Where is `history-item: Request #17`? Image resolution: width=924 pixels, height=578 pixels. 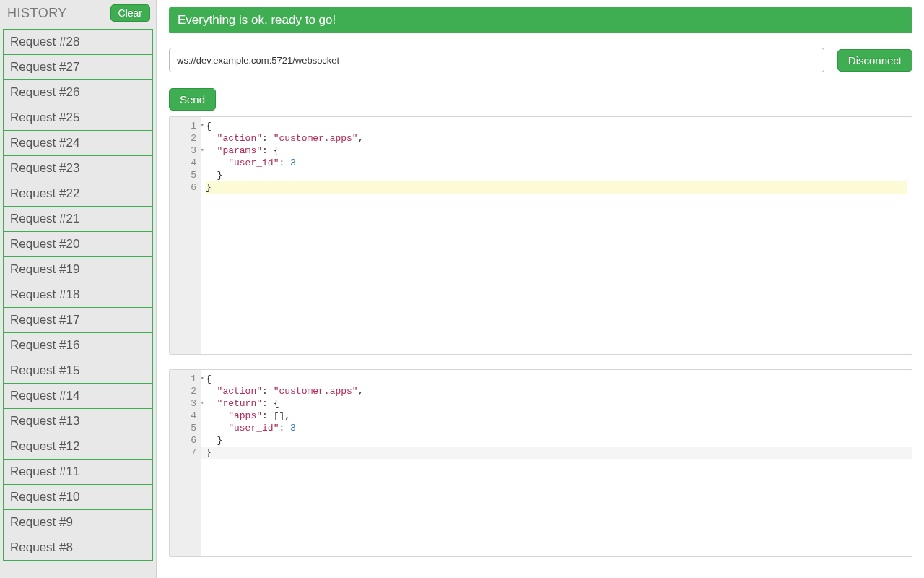
history-item: Request #17 is located at coordinates (78, 320).